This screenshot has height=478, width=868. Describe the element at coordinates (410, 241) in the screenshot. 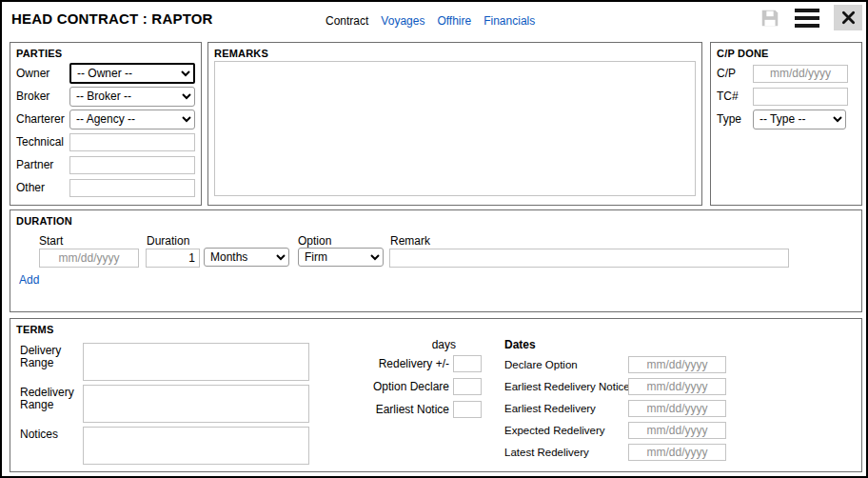

I see `remark-header: Remark` at that location.